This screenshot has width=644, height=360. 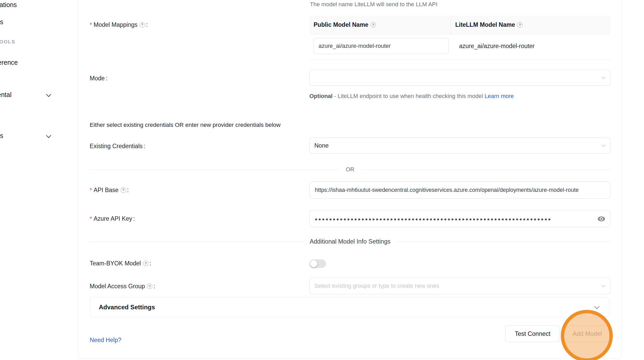 I want to click on azure-api-key-input: ••••••••••••••••••••••••••••••••••••••••…, so click(x=460, y=219).